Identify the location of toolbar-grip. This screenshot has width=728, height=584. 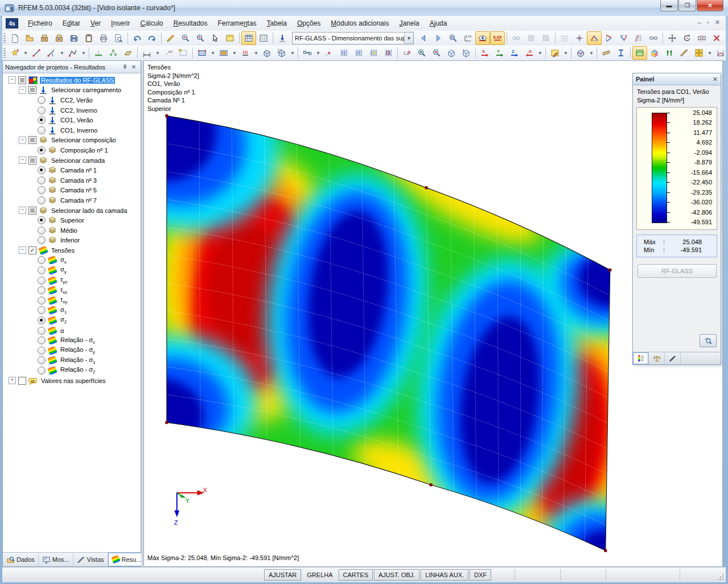
(5, 53).